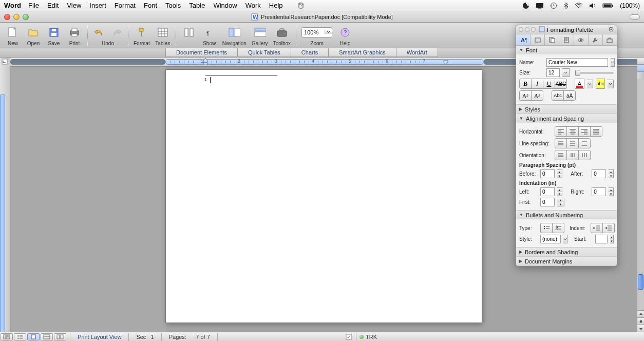 The height and width of the screenshot is (341, 644). What do you see at coordinates (554, 6) in the screenshot?
I see `timemachine-icon` at bounding box center [554, 6].